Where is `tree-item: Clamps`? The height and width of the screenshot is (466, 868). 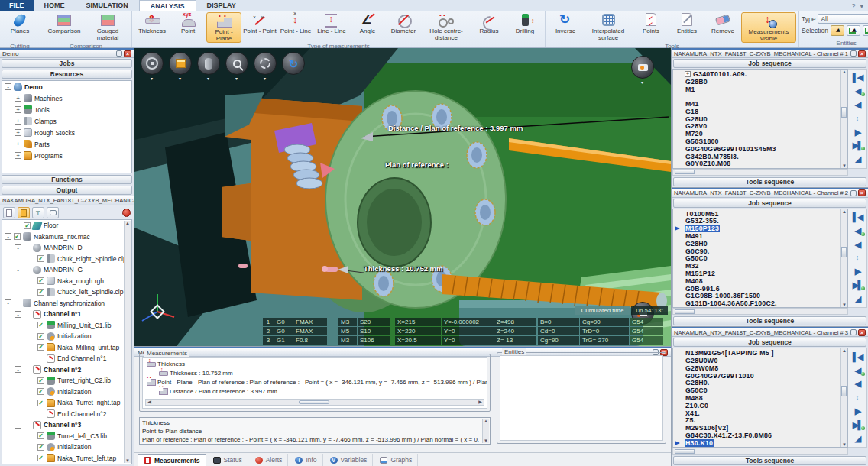
tree-item: Clamps is located at coordinates (67, 121).